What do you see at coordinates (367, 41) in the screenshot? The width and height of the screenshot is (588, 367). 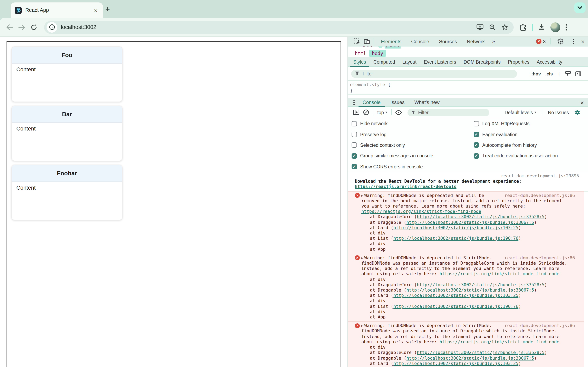 I see `device-toolbar-icon` at bounding box center [367, 41].